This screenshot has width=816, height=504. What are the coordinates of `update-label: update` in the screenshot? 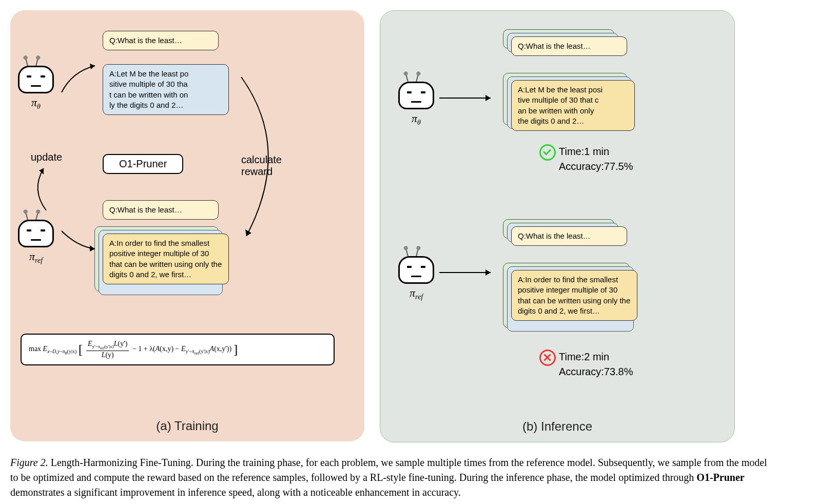 It's located at (46, 157).